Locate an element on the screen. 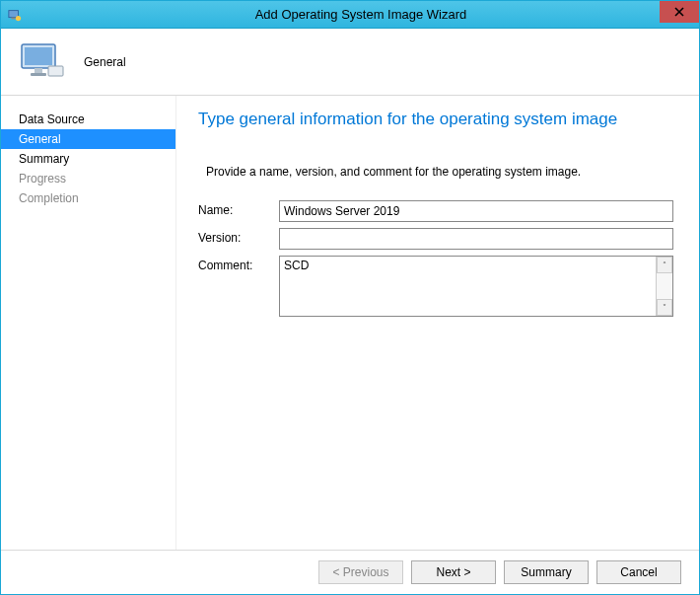 The width and height of the screenshot is (700, 595). comment-scrollbar: ˄ ˅ is located at coordinates (665, 286).